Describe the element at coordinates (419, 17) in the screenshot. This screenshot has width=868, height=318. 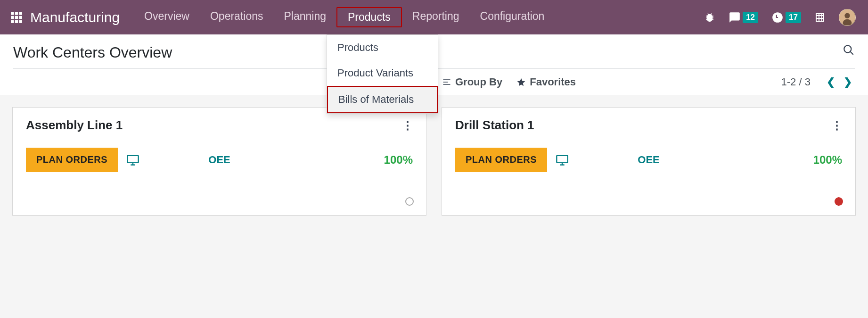
I see `main-menu: Overview Operations Planning Products Re…` at that location.